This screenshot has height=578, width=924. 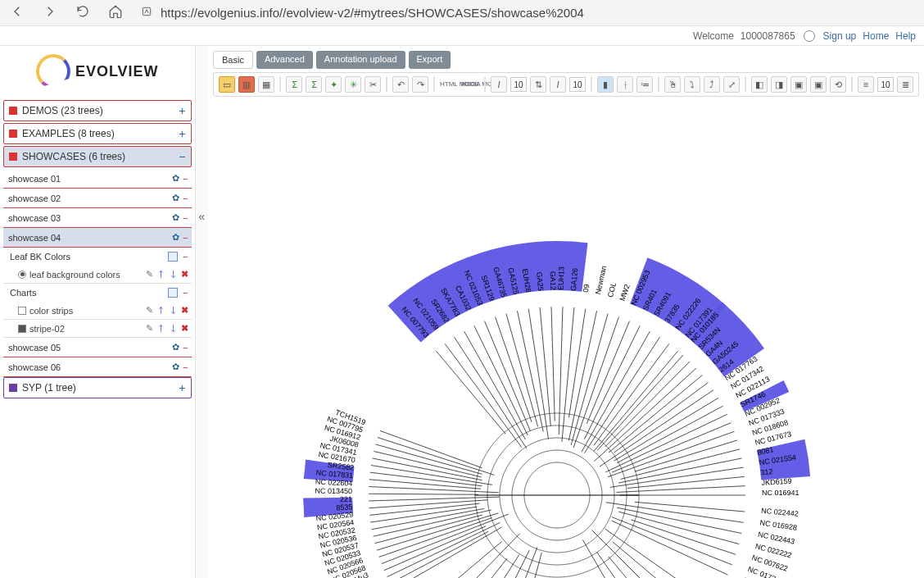 What do you see at coordinates (866, 84) in the screenshot?
I see `branch-width-icon: ≡` at bounding box center [866, 84].